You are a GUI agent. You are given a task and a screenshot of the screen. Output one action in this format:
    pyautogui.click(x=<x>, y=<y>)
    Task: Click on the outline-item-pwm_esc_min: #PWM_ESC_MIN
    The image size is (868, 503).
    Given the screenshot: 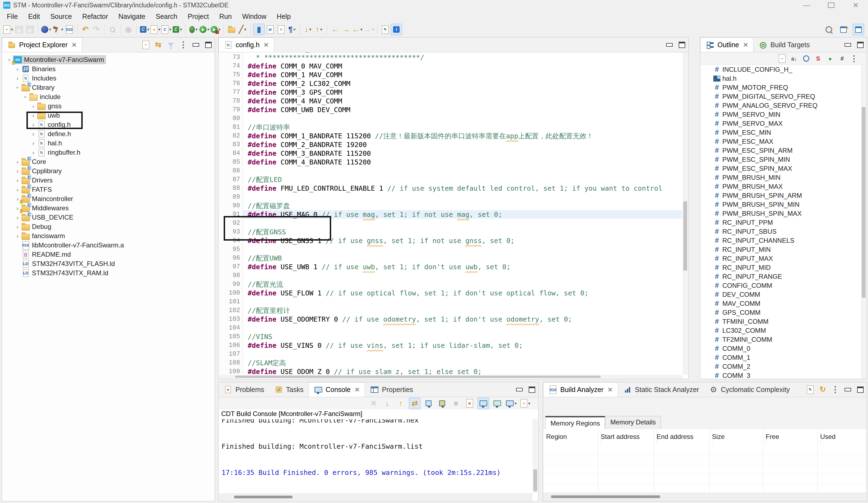 What is the action you would take?
    pyautogui.click(x=781, y=132)
    